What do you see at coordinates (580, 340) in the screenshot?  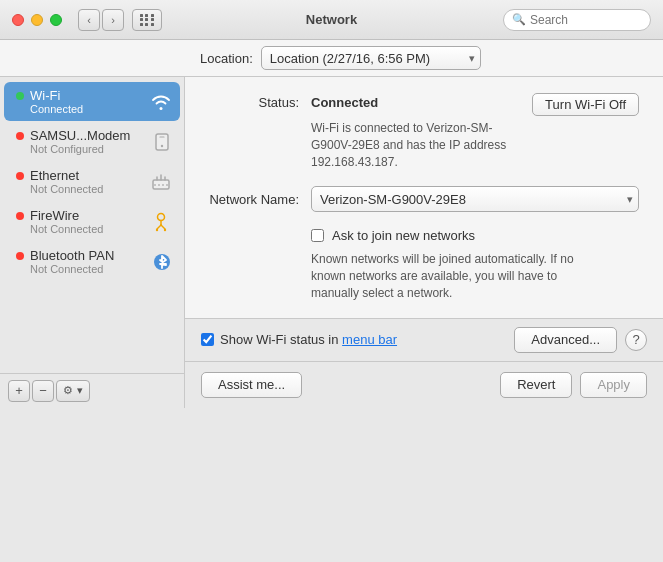 I see `bottom-right-buttons: Advanced... ?` at bounding box center [580, 340].